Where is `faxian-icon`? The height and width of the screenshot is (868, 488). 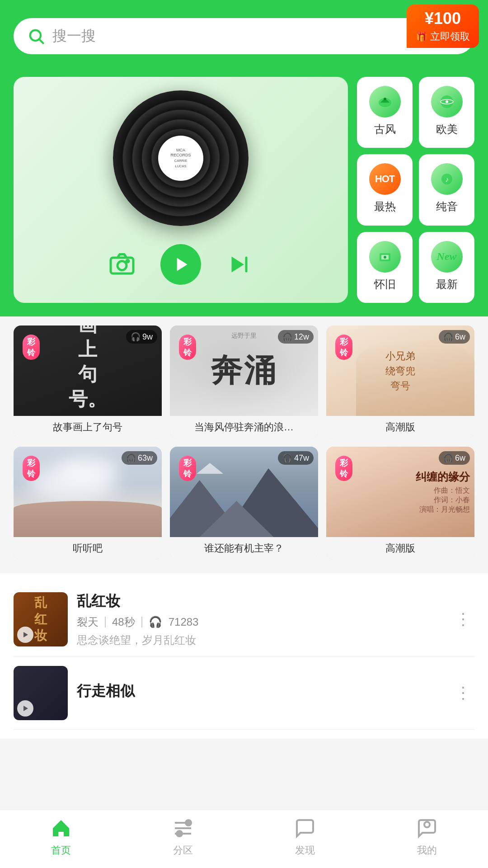 faxian-icon is located at coordinates (305, 829).